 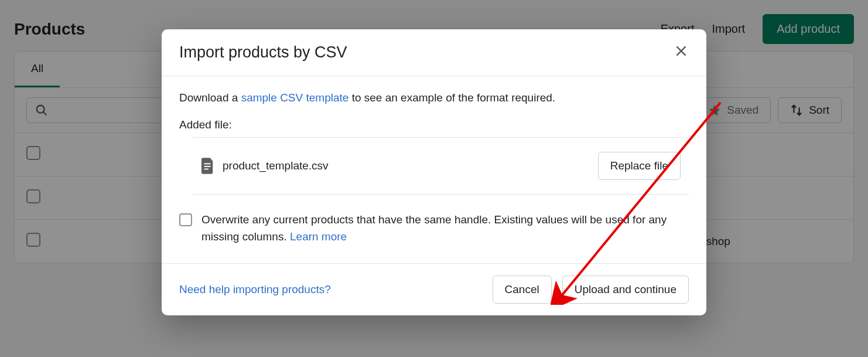 What do you see at coordinates (434, 98) in the screenshot?
I see `modal-description: Download a sample CSV template to see an…` at bounding box center [434, 98].